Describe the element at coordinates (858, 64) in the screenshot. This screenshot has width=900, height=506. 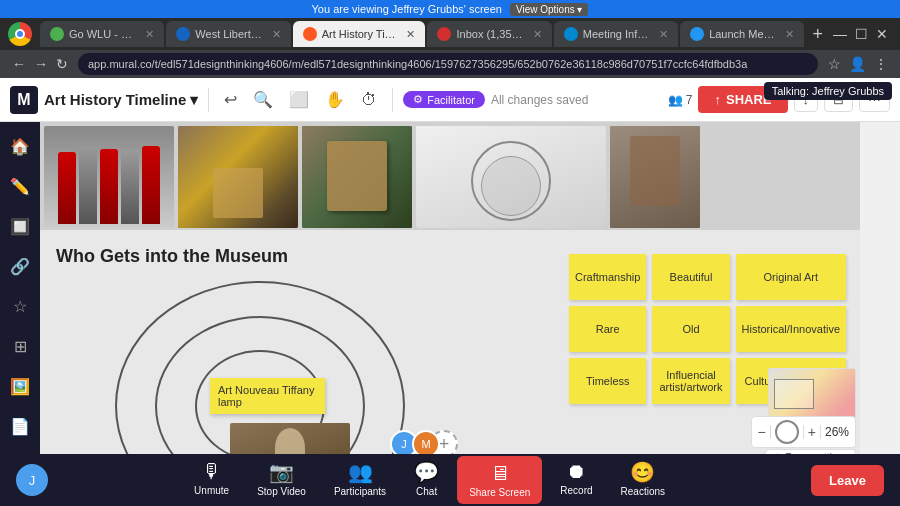
I see `profile-button: 👤` at that location.